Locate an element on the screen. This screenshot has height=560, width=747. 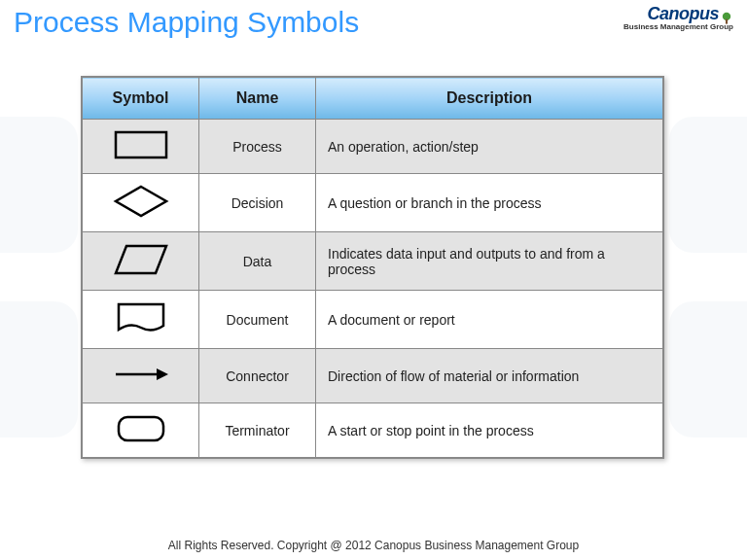
data-icon is located at coordinates (141, 260).